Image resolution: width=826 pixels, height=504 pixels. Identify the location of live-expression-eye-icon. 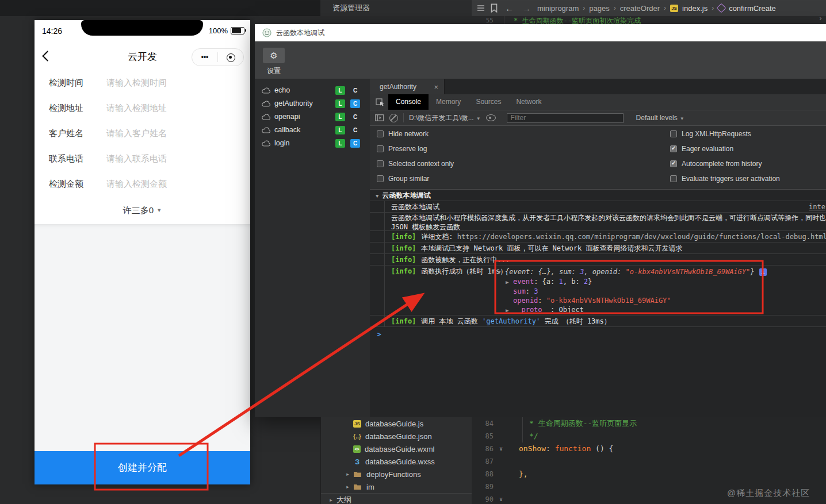
(491, 118).